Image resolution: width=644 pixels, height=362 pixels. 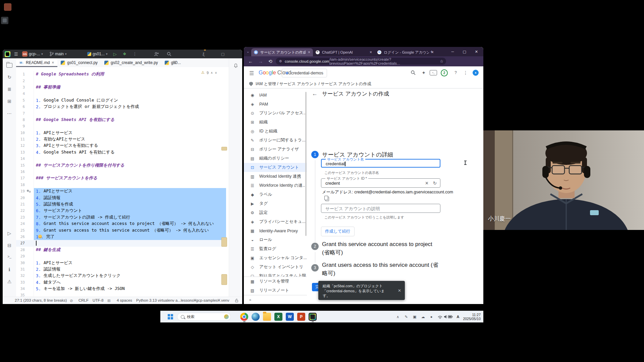 I want to click on tab-search-icon: ⌄, so click(x=248, y=52).